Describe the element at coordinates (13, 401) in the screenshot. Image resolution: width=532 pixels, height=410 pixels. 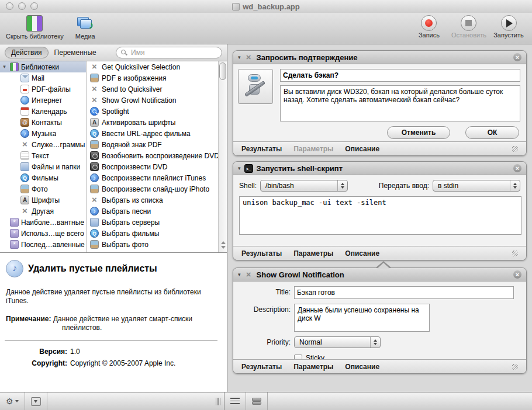
I see `add-action-menu-button: ⚙` at that location.